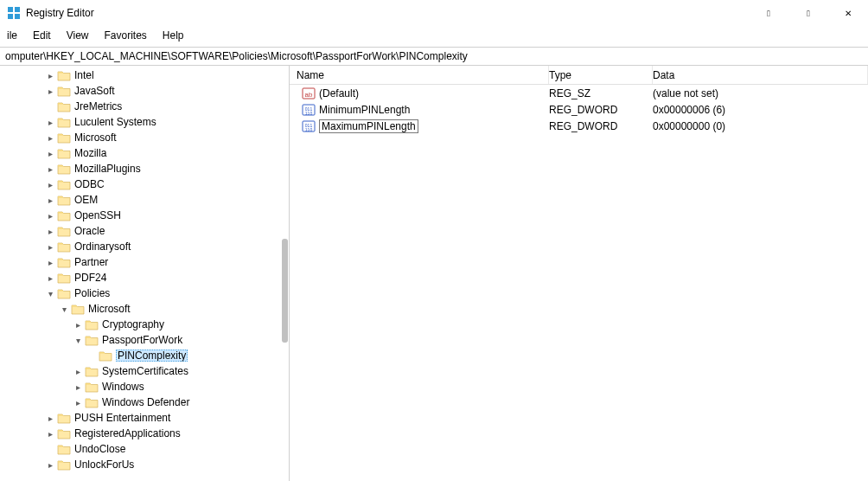 The width and height of the screenshot is (868, 481). I want to click on menu-view: View, so click(78, 35).